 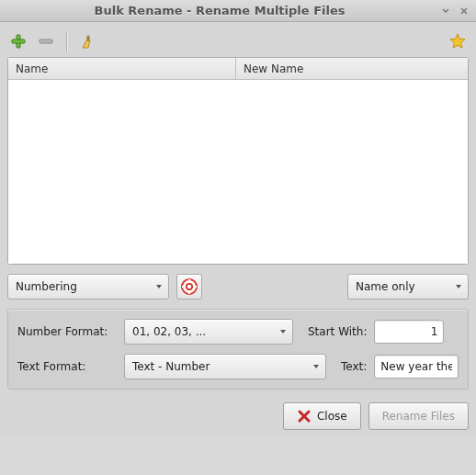 What do you see at coordinates (209, 332) in the screenshot?
I see `number-format-select: 01, 02, 03, ...` at bounding box center [209, 332].